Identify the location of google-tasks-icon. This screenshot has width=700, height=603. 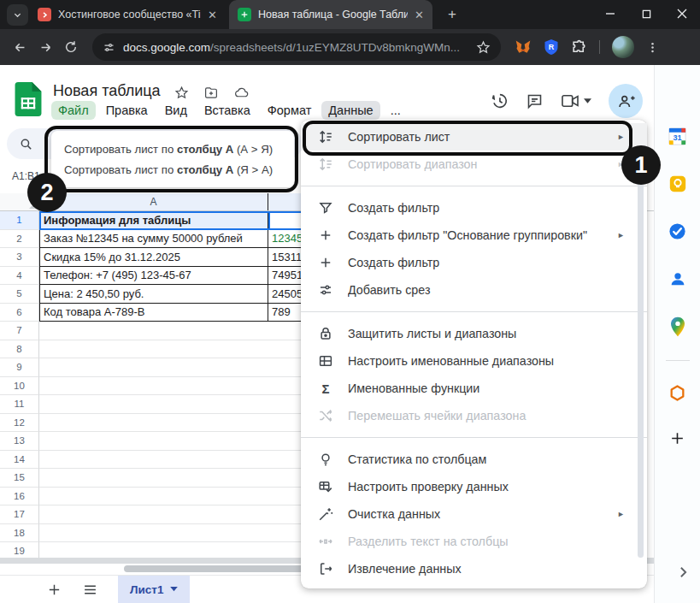
(677, 231).